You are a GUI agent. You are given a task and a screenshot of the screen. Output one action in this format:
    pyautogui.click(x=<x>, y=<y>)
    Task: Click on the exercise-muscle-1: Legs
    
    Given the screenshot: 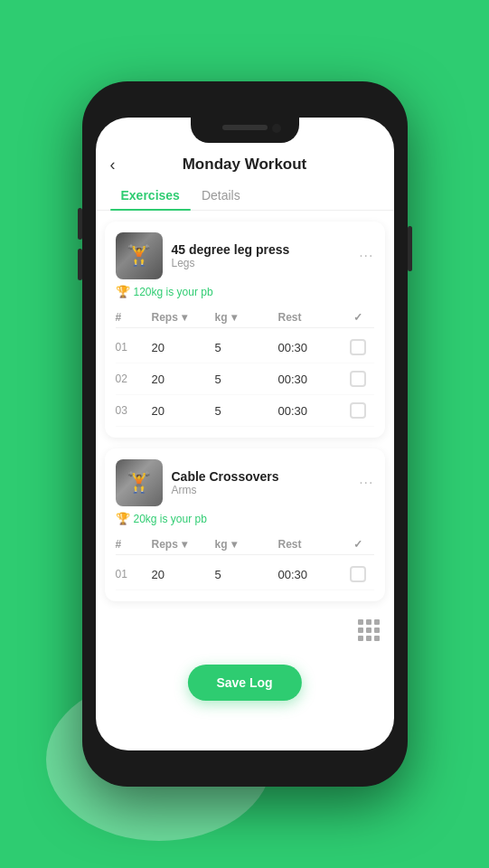 What is the action you would take?
    pyautogui.click(x=266, y=263)
    